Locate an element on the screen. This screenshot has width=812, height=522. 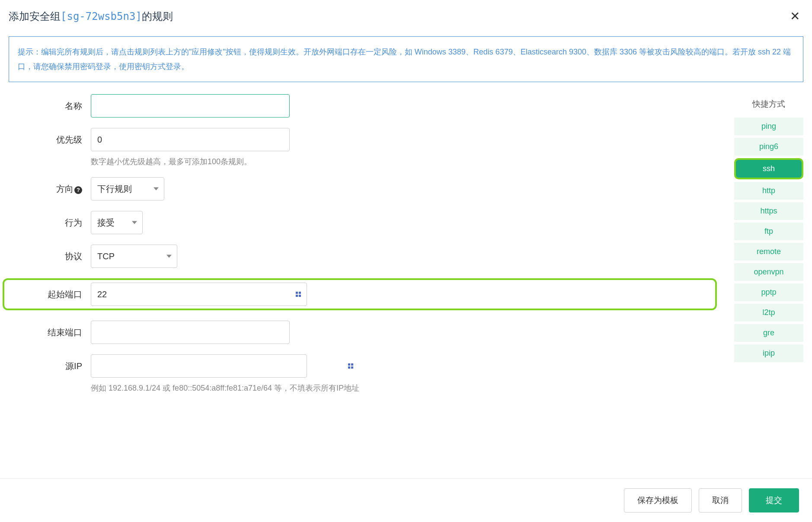
title-suffix: 的规则 is located at coordinates (157, 16).